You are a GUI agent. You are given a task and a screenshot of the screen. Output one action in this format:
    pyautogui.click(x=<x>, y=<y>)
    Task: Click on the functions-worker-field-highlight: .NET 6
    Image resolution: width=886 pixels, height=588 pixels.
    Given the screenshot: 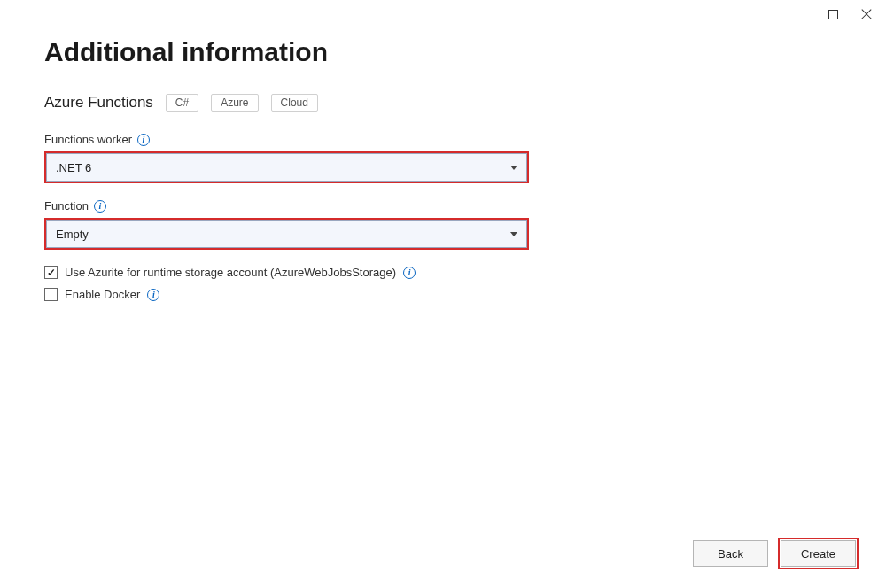 What is the action you would take?
    pyautogui.click(x=287, y=167)
    